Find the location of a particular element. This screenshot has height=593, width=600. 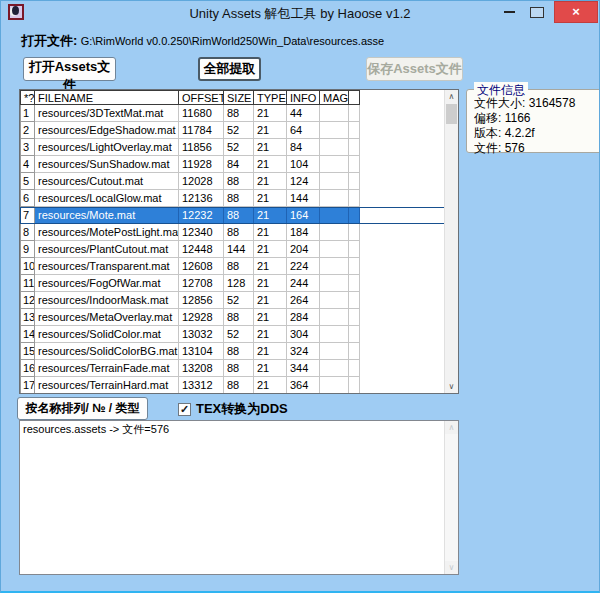

column-header: MAGIC is located at coordinates (334, 98).